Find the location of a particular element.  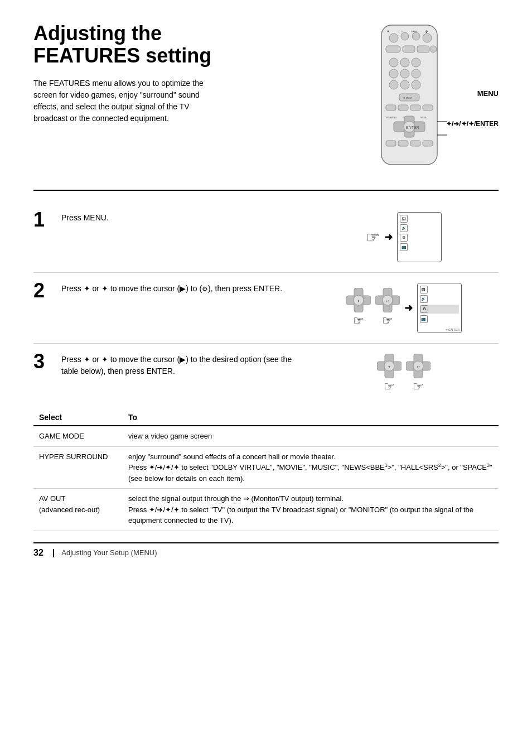

menu-item-picture: 🖼 is located at coordinates (419, 219).